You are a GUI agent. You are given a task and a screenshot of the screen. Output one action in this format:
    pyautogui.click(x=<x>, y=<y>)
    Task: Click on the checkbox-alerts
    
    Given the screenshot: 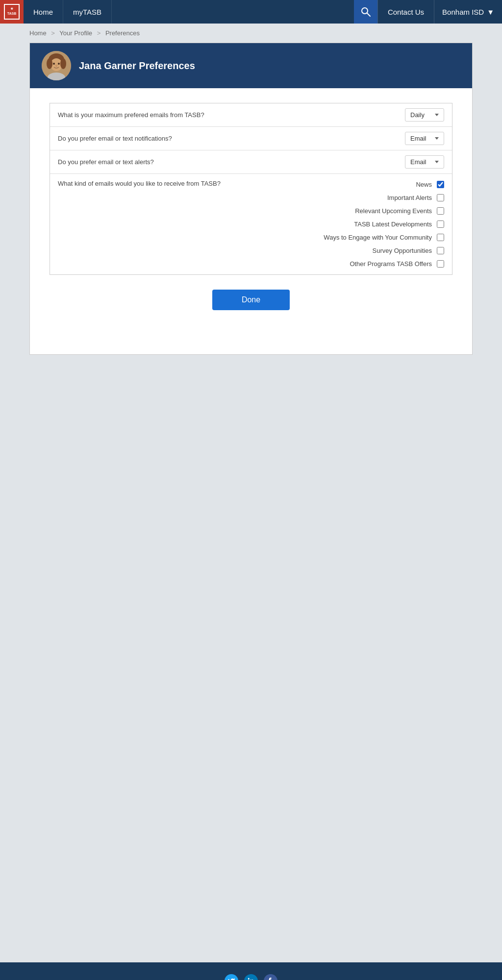 What is the action you would take?
    pyautogui.click(x=440, y=198)
    